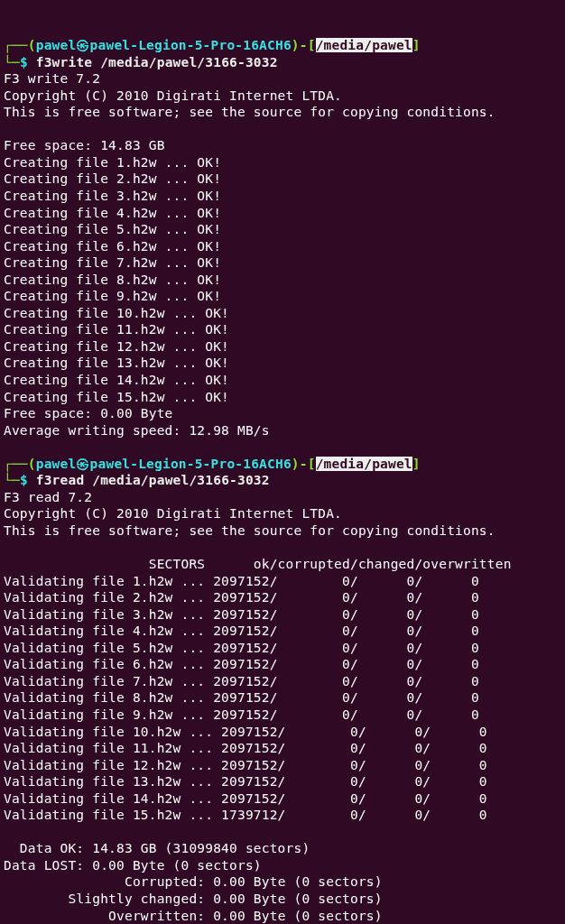 Image resolution: width=565 pixels, height=924 pixels. Describe the element at coordinates (116, 380) in the screenshot. I see `create-file-line: Creating file 14.h2w ... OK!` at that location.